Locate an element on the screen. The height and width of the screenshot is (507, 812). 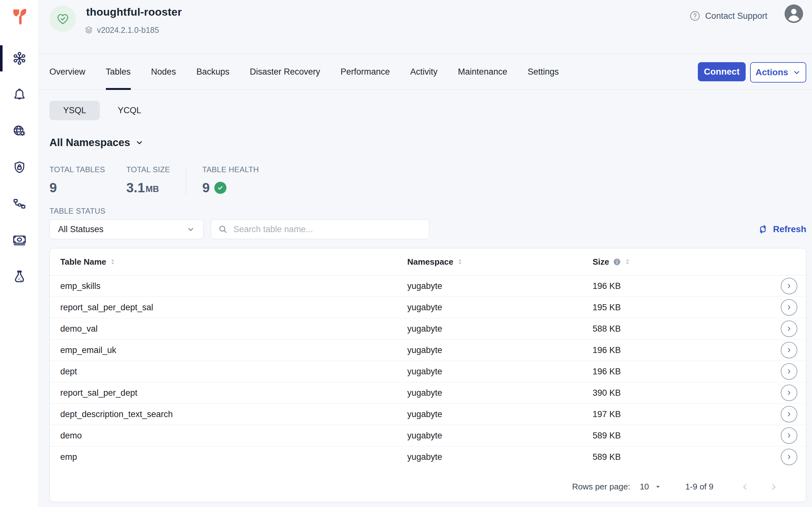
heart-check-icon is located at coordinates (63, 19).